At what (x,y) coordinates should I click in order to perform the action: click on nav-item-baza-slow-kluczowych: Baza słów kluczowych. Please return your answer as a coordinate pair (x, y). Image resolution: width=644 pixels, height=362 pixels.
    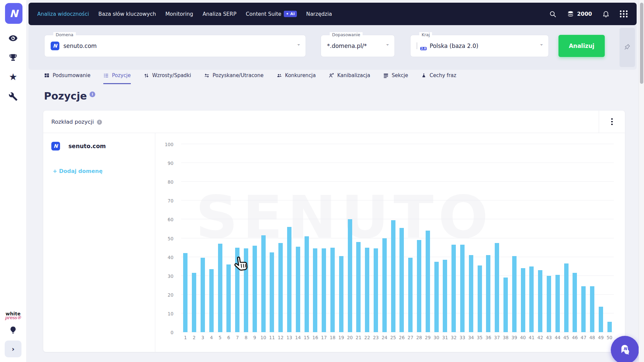
    Looking at the image, I should click on (127, 14).